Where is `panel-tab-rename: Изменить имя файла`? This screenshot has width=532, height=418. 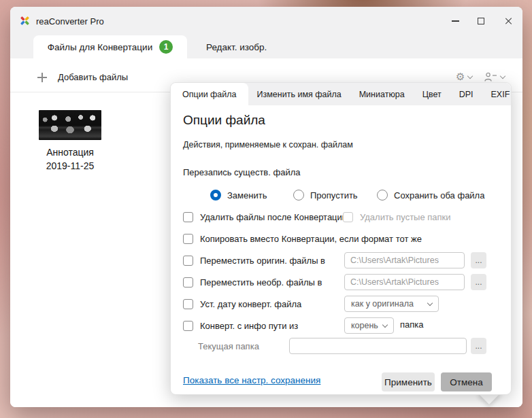 panel-tab-rename: Изменить имя файла is located at coordinates (299, 94).